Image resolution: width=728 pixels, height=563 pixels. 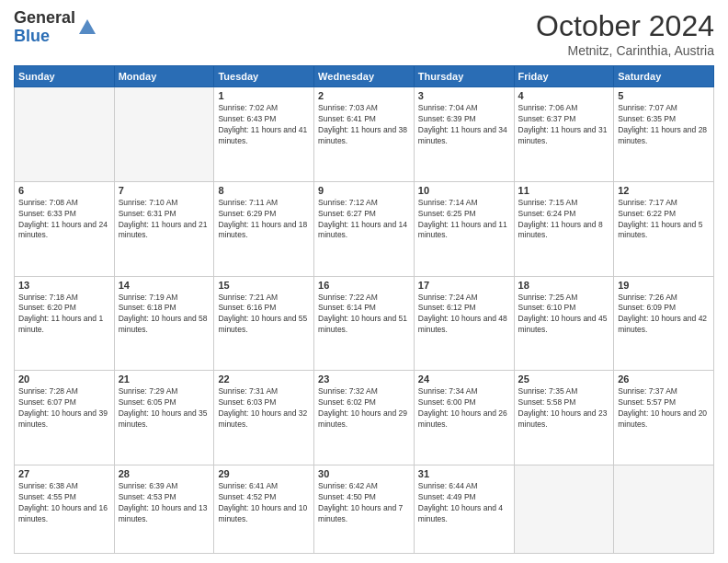 I want to click on day-number: 2, so click(x=364, y=96).